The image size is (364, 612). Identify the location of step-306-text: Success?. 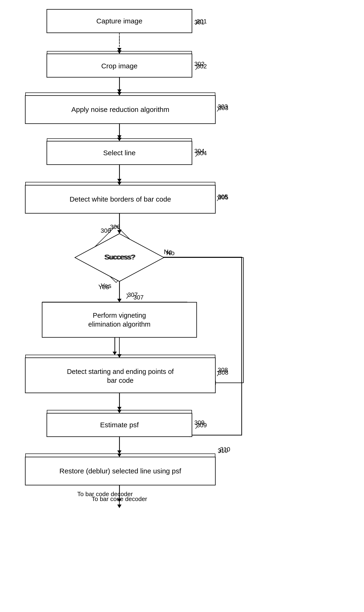
(120, 257).